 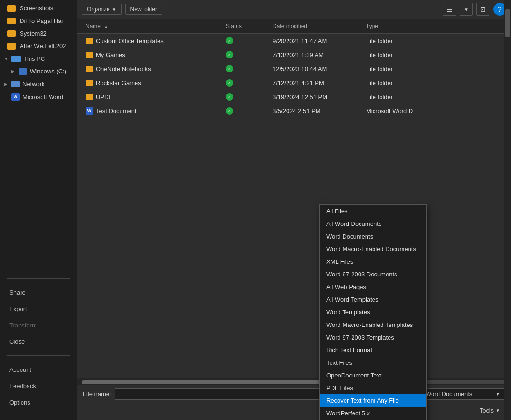 I want to click on header-status: Status, so click(x=245, y=26).